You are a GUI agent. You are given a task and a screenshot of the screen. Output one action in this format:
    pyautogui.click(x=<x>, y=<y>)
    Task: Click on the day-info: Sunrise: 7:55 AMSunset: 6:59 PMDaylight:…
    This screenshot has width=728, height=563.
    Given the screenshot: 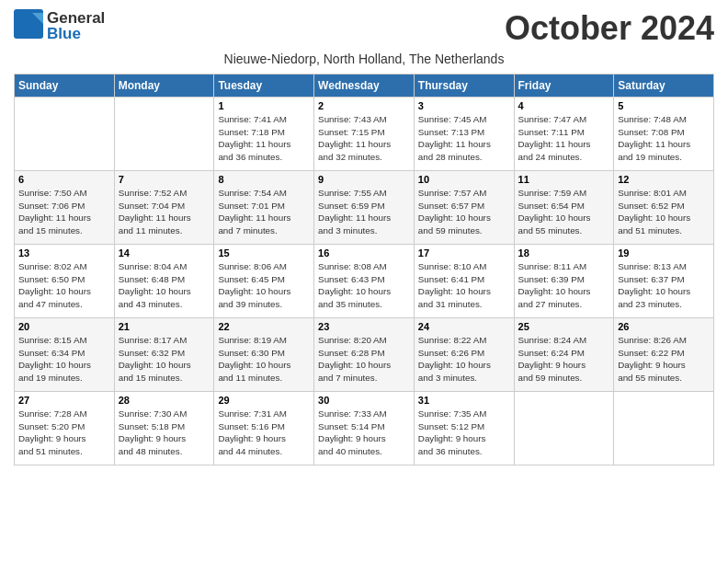 What is the action you would take?
    pyautogui.click(x=364, y=212)
    